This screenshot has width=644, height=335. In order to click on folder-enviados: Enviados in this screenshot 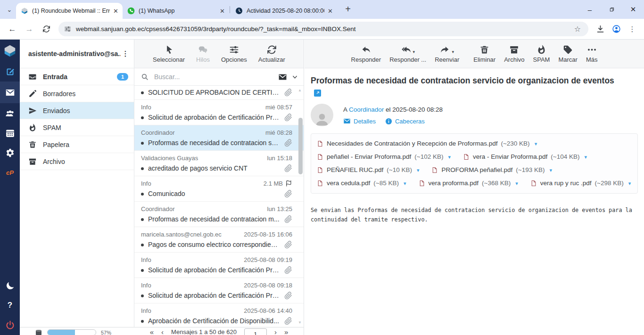, I will do `click(77, 111)`.